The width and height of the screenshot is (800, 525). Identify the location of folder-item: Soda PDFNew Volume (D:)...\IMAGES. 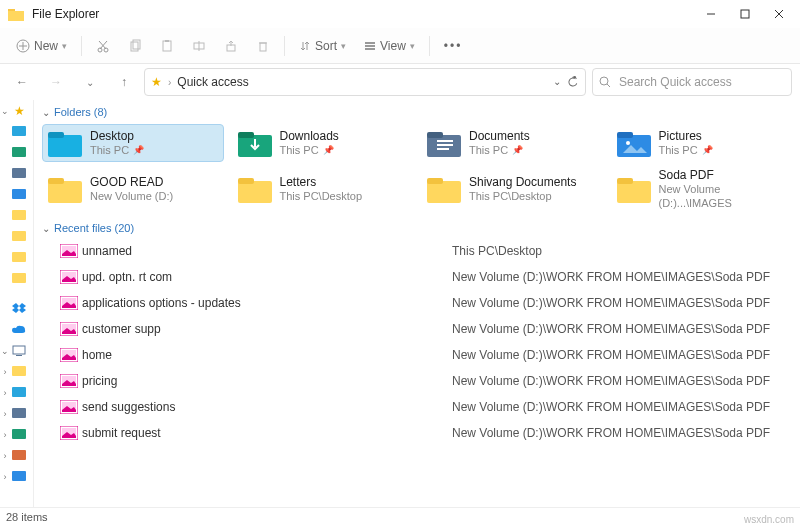
(702, 189).